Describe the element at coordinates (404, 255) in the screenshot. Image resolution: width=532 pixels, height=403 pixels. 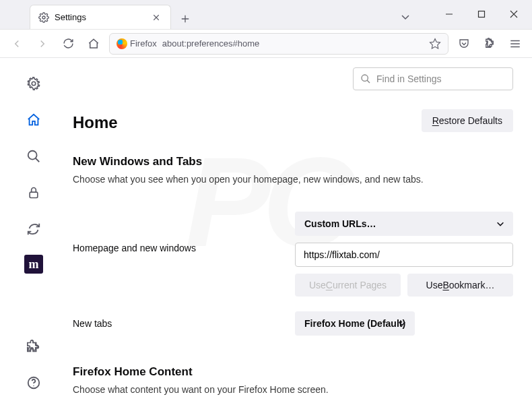
I see `homepage-url-input` at that location.